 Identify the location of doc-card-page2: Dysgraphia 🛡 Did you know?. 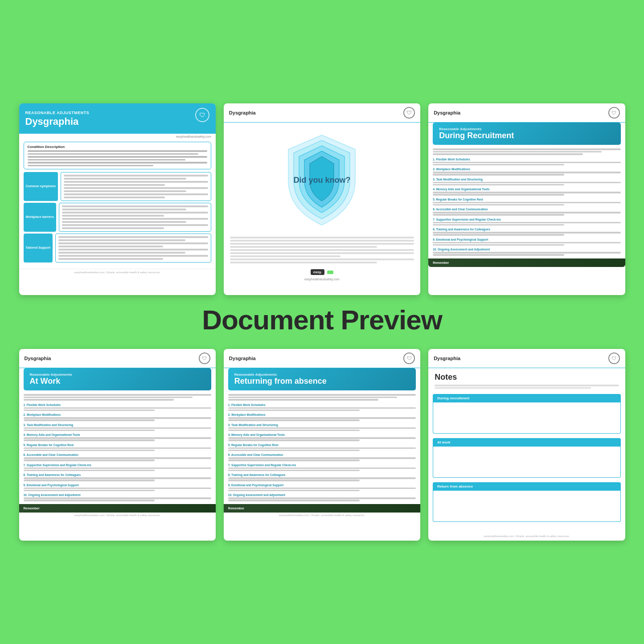
(322, 199).